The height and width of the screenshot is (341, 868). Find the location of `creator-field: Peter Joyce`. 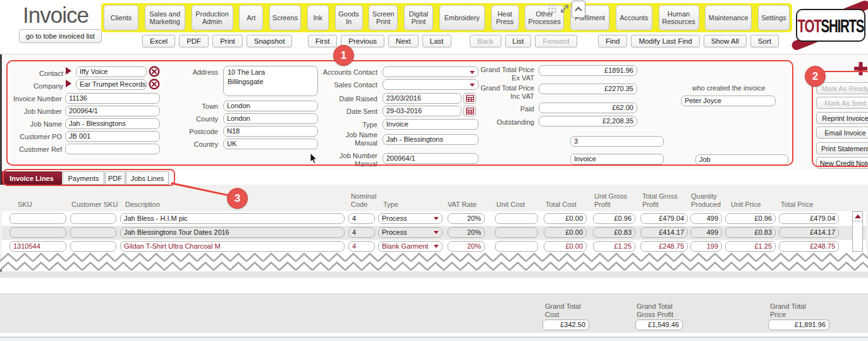

creator-field: Peter Joyce is located at coordinates (728, 101).